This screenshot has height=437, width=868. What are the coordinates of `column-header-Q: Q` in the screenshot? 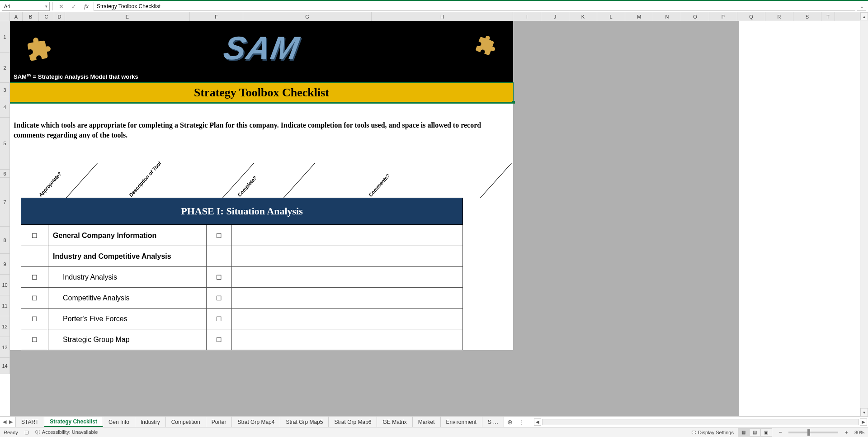 It's located at (751, 16).